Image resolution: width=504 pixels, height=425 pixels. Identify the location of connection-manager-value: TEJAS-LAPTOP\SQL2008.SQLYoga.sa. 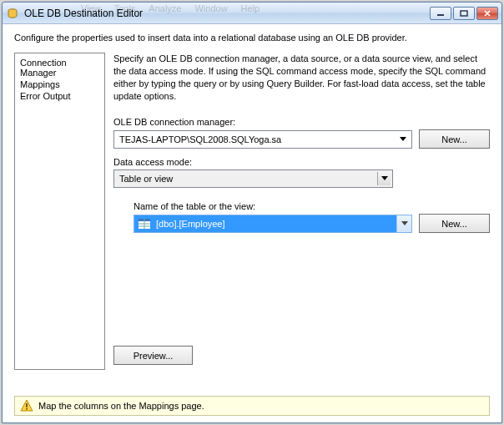
(200, 139).